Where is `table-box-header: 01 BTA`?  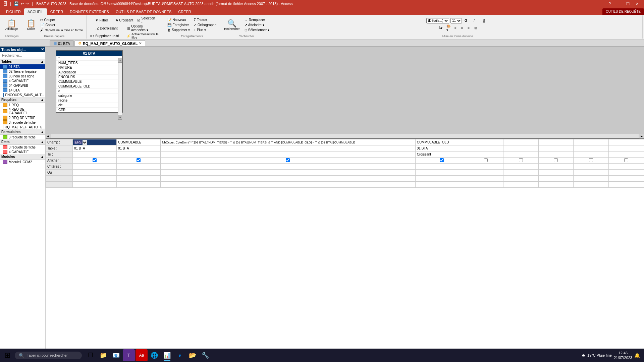 table-box-header: 01 BTA is located at coordinates (89, 53).